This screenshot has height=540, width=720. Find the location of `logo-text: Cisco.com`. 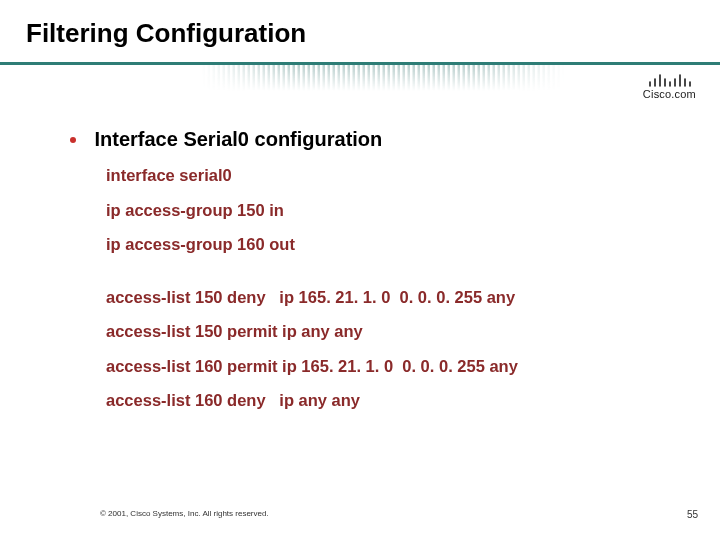

logo-text: Cisco.com is located at coordinates (636, 94).